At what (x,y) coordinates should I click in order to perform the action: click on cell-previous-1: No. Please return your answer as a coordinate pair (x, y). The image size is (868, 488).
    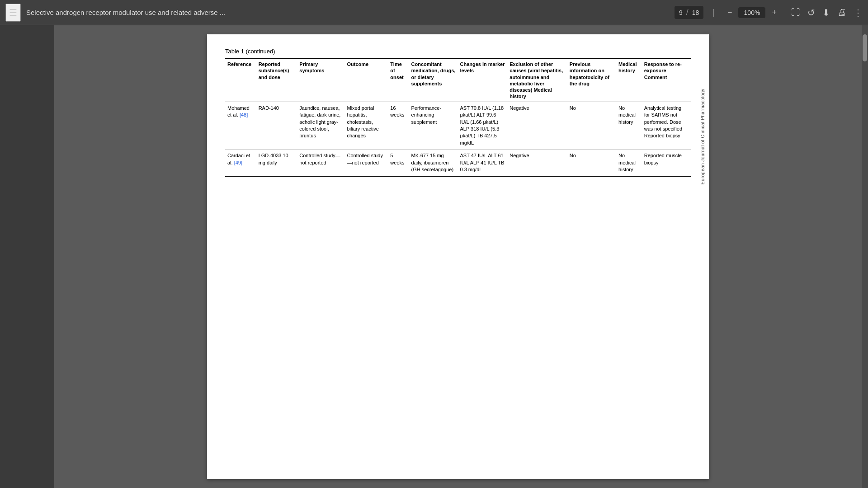
    Looking at the image, I should click on (592, 126).